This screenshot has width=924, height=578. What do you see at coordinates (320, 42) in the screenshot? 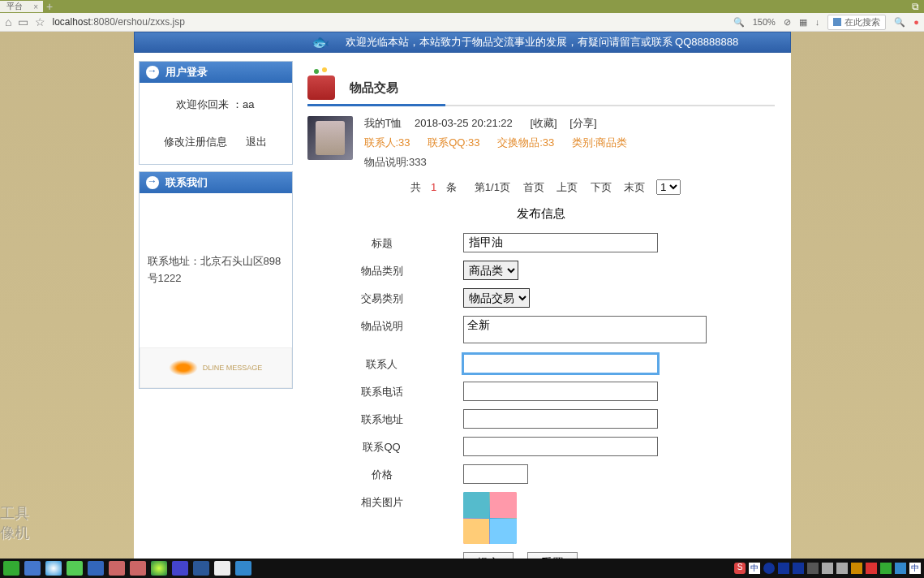
I see `fish-icon: 🐟` at bounding box center [320, 42].